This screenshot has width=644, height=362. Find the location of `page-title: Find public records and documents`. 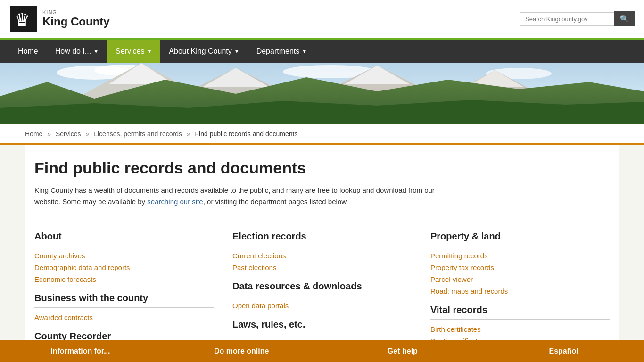

page-title: Find public records and documents is located at coordinates (322, 168).